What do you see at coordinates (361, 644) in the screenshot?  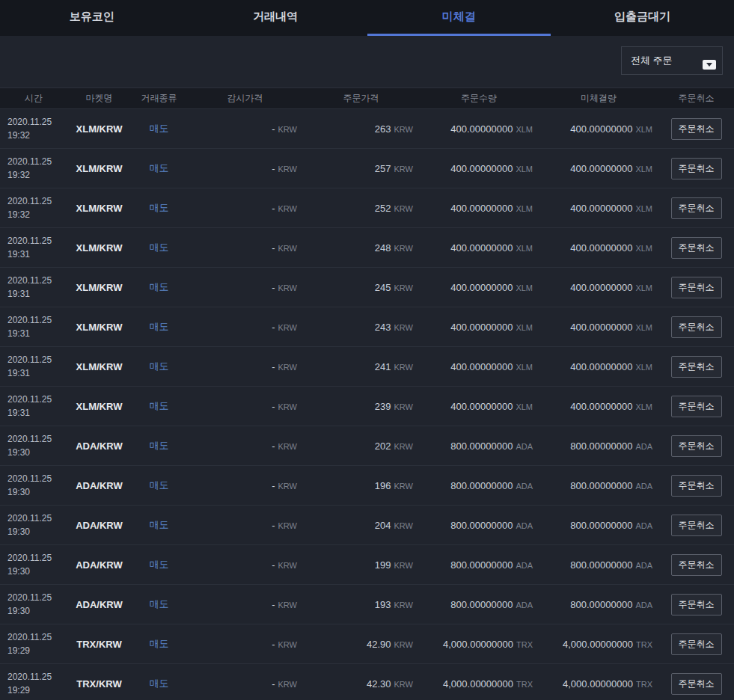 I see `order-price: 42.90KRW` at bounding box center [361, 644].